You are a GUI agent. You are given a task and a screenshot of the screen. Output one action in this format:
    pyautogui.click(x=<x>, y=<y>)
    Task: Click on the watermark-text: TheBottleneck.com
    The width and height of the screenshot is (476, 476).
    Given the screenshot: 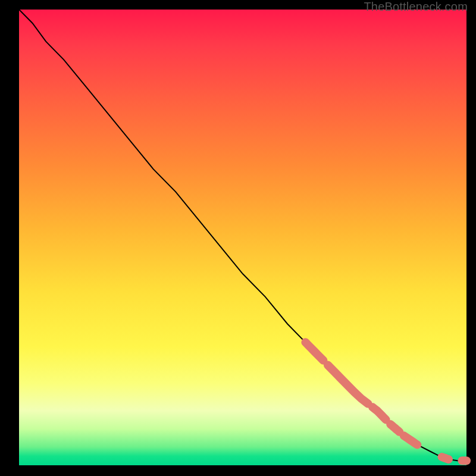 What is the action you would take?
    pyautogui.click(x=415, y=7)
    